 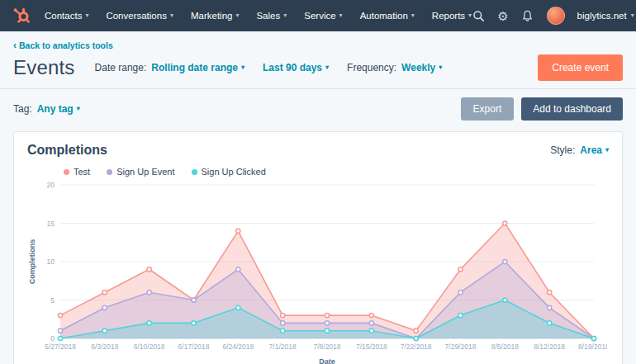 I want to click on tag-dropdown: Any tag ▾, so click(x=59, y=109).